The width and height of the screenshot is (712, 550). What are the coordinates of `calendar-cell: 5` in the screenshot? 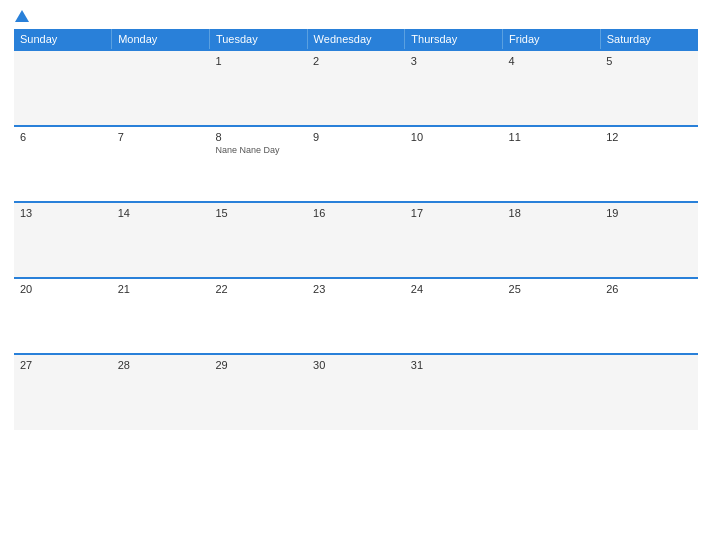 It's located at (649, 88).